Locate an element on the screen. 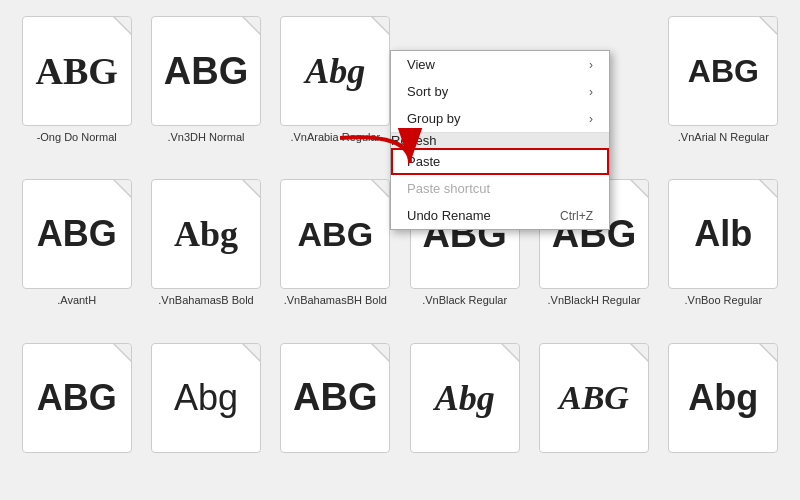  font-preview-18: Abg is located at coordinates (723, 398).